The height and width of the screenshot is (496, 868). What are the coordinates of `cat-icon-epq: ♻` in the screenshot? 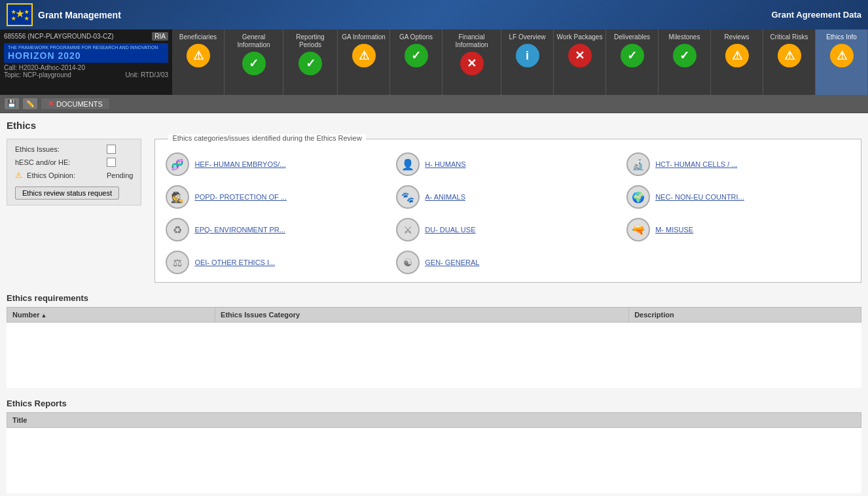 It's located at (177, 230).